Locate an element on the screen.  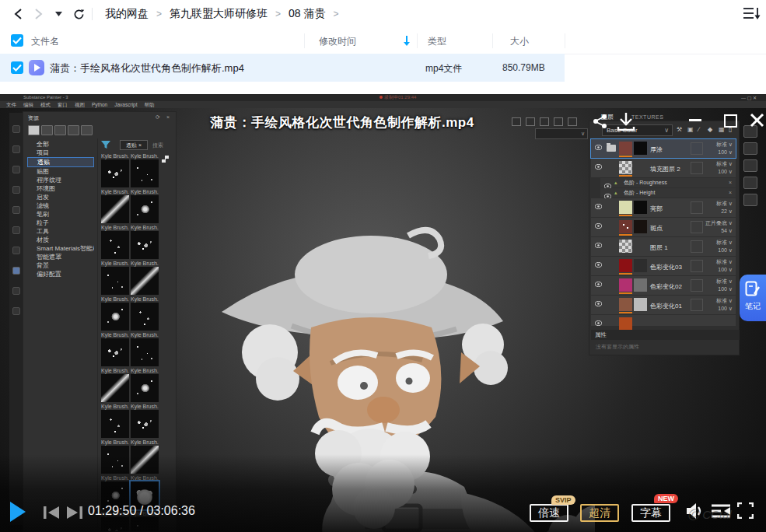
playback-speed-button: 倍速 is located at coordinates (549, 513).